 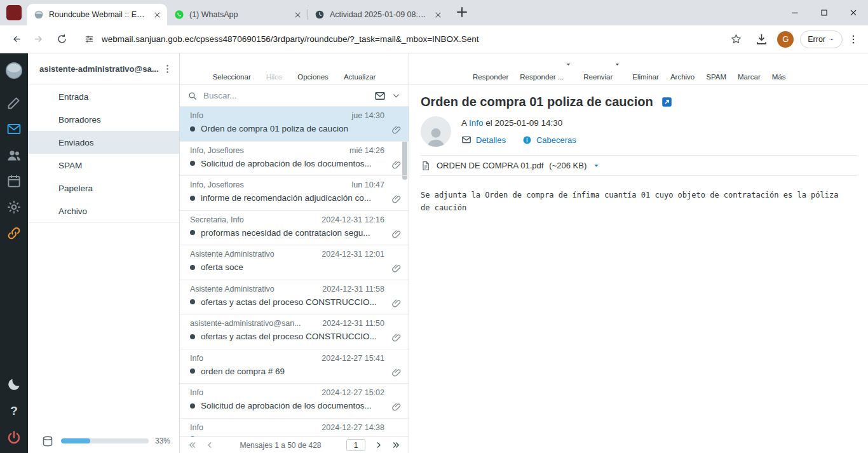 What do you see at coordinates (104, 165) in the screenshot?
I see `folder-item-spam: SPAM` at bounding box center [104, 165].